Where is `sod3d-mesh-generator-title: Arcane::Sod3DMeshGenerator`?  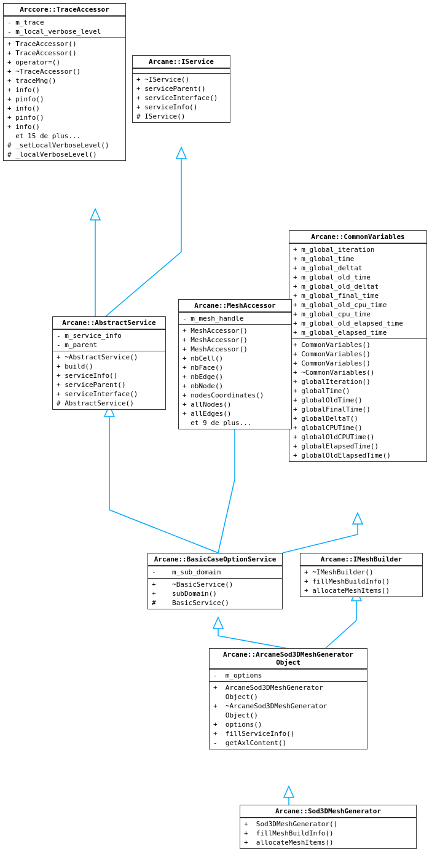 sod3d-mesh-generator-title: Arcane::Sod3DMeshGenerator is located at coordinates (328, 811).